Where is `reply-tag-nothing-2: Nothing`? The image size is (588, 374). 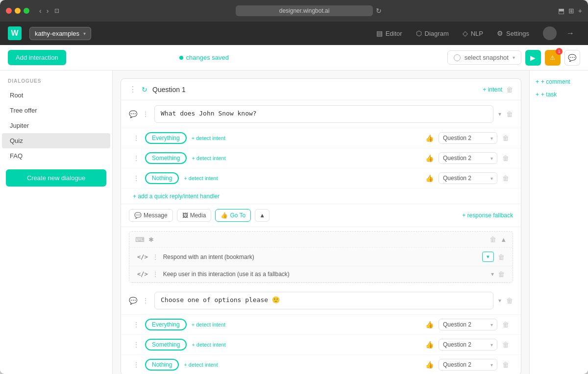 reply-tag-nothing-2: Nothing is located at coordinates (162, 365).